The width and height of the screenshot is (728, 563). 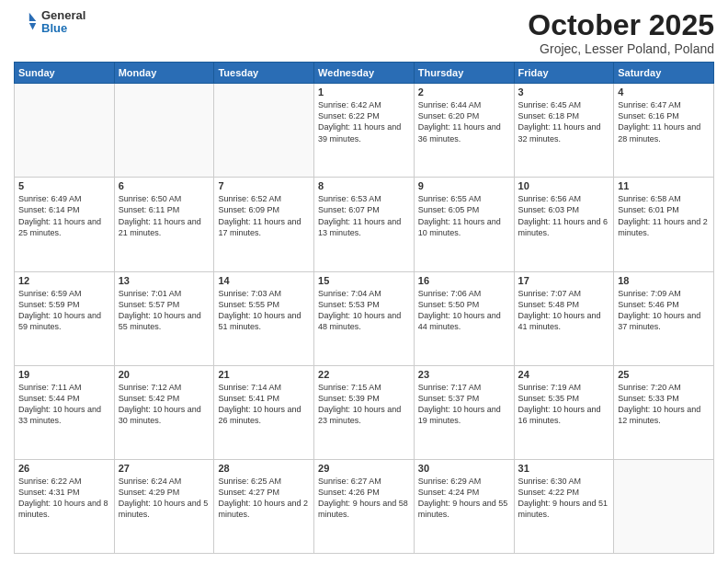 What do you see at coordinates (165, 281) in the screenshot?
I see `day-number: 13` at bounding box center [165, 281].